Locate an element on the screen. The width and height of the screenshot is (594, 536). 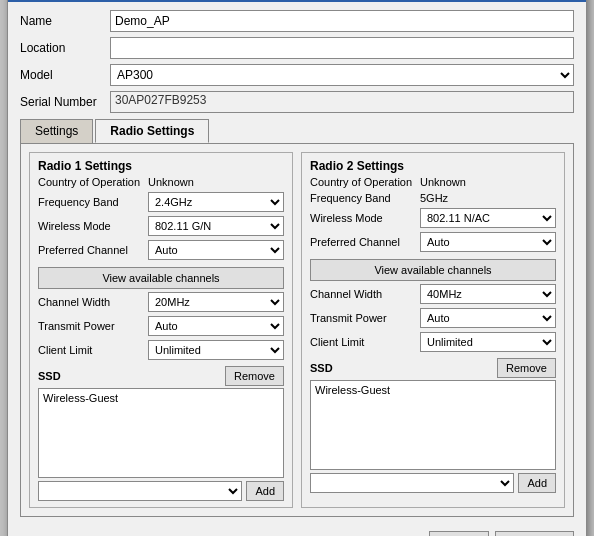
radio2-width-select: 40MHz is located at coordinates (488, 294).